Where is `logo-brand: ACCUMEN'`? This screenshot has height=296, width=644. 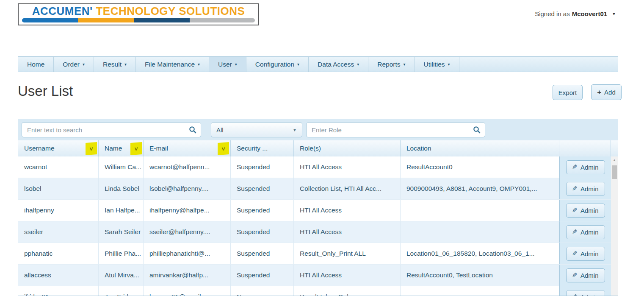 logo-brand: ACCUMEN' is located at coordinates (63, 11).